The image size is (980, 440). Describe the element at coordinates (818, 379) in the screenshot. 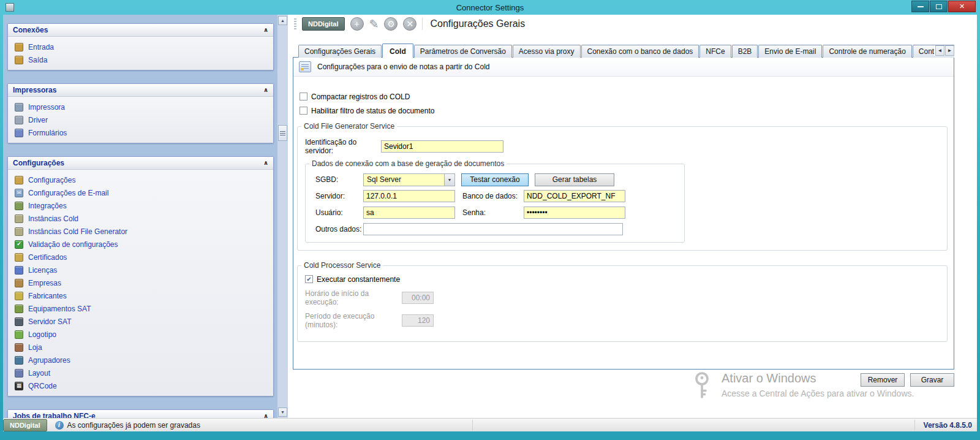

I see `watermark-title: Ativar o Windows` at that location.